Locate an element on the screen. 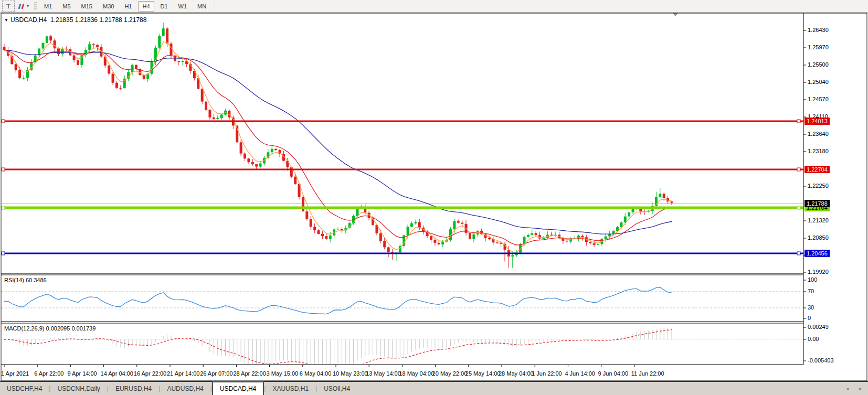 This screenshot has width=868, height=395. chart-title: ▼USDCAD,H4 1.21835 1.21836 1.21788 1.217… is located at coordinates (76, 20).